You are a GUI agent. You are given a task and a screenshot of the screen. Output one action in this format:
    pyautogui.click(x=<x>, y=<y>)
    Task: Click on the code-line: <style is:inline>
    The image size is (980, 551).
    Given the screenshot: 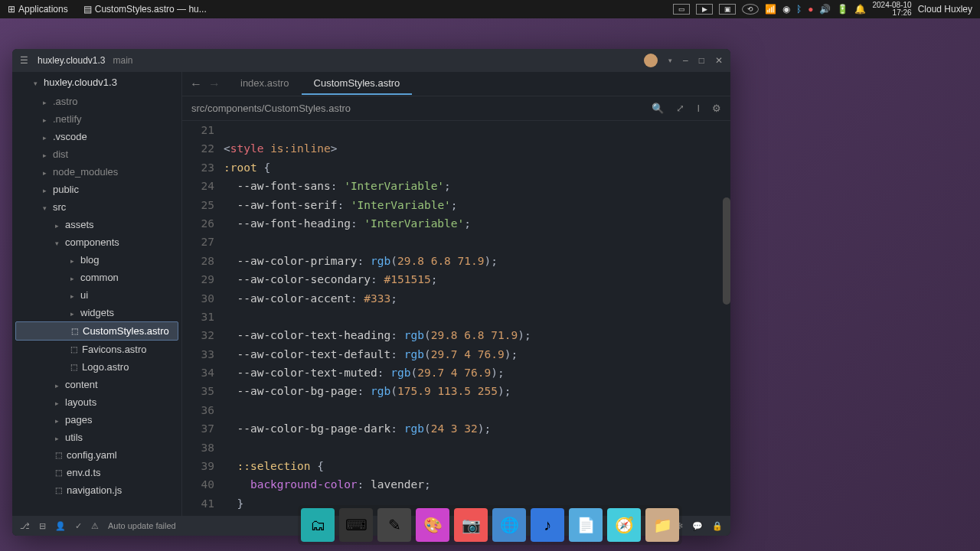 What is the action you would take?
    pyautogui.click(x=477, y=152)
    